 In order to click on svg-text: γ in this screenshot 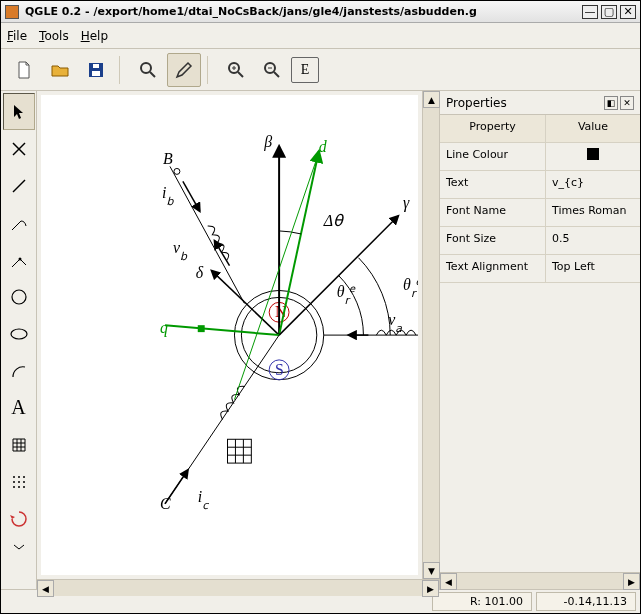, I will do `click(406, 203)`.